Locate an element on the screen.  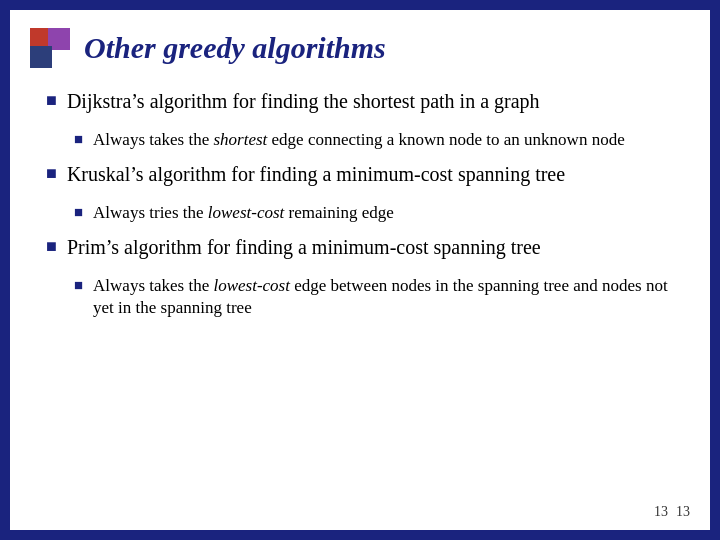
bullet-text-3: Prim’s algorithm for finding a minimum-c… is located at coordinates (304, 248).